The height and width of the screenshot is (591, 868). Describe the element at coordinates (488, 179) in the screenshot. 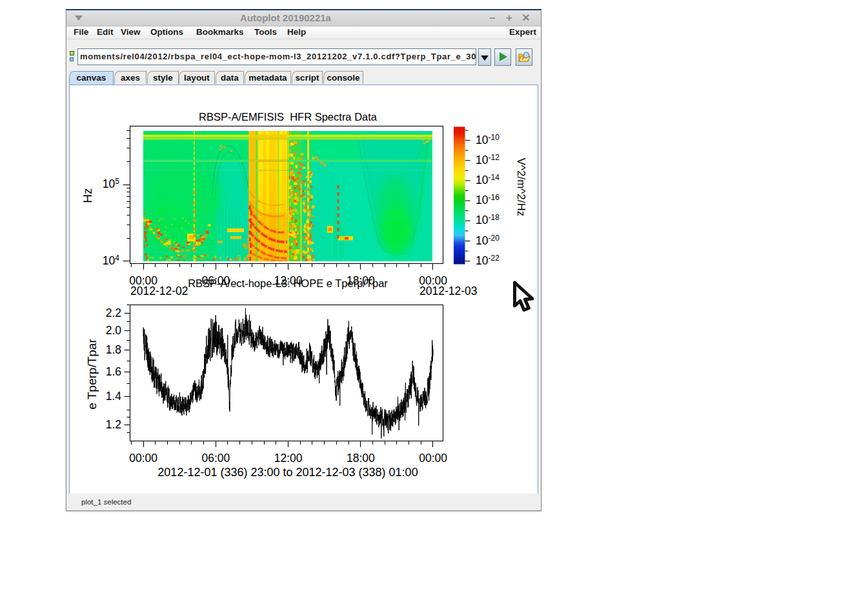

I see `svg-text: 10-14` at that location.